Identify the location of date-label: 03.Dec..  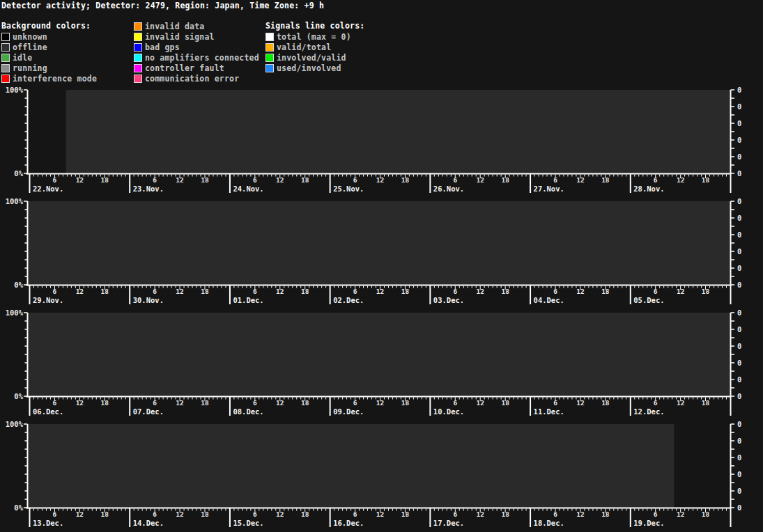
(449, 300).